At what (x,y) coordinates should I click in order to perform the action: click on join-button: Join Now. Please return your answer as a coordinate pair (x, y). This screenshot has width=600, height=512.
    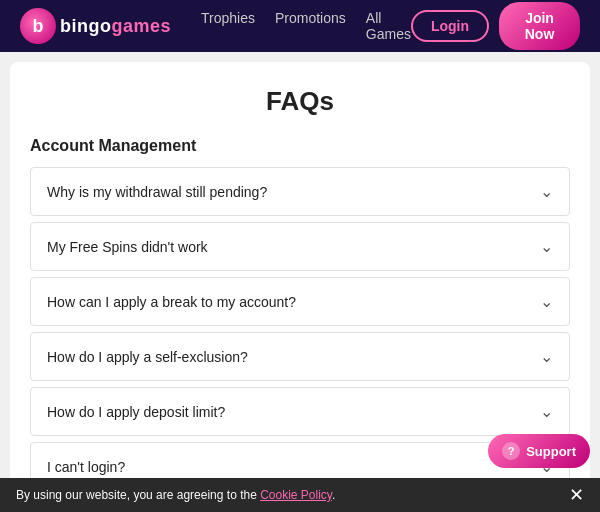
    Looking at the image, I should click on (540, 26).